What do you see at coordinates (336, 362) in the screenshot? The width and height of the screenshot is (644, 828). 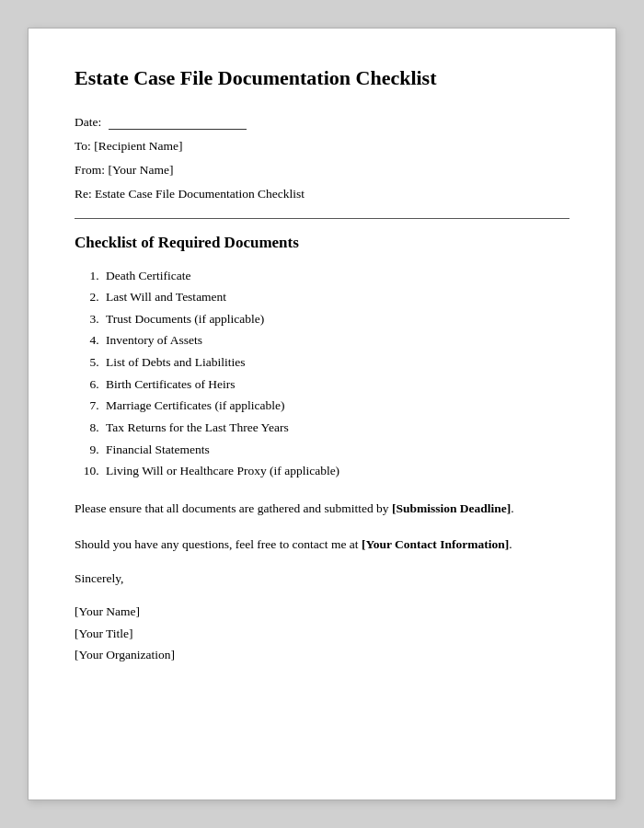 I see `list-item: List of Debts and Liabilities` at bounding box center [336, 362].